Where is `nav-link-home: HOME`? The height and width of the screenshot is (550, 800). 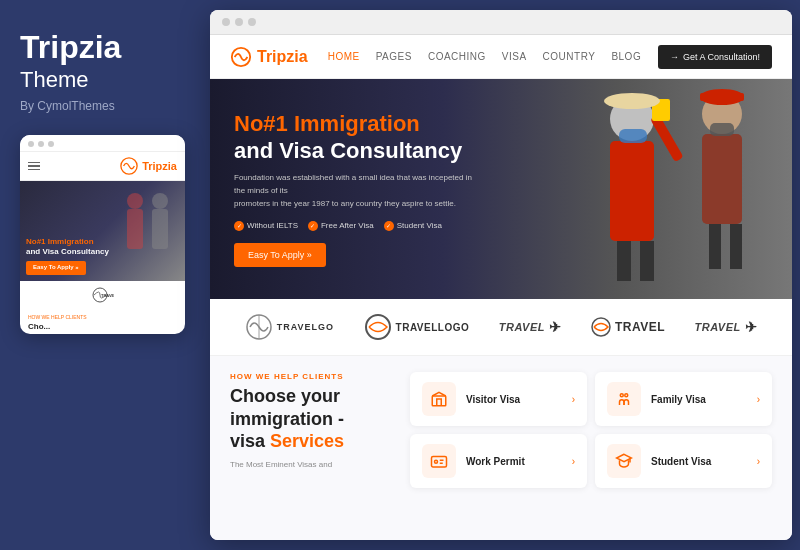 nav-link-home: HOME is located at coordinates (344, 56).